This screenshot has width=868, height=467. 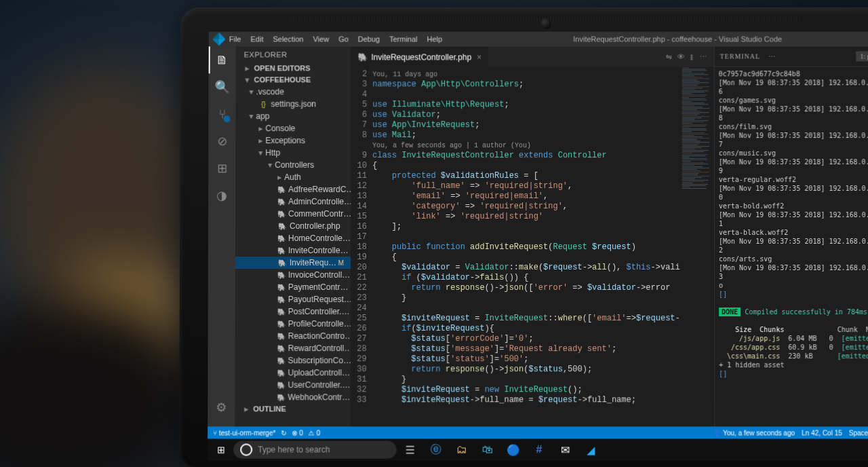 What do you see at coordinates (292, 360) in the screenshot?
I see `file-item: 🐘SubscriptionCo…` at bounding box center [292, 360].